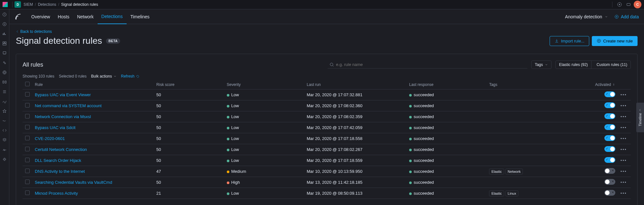 Image resolution: width=644 pixels, height=205 pixels. Describe the element at coordinates (355, 193) in the screenshot. I see `last-run: Mar 19, 2020 @ 08:50:09.113` at that location.